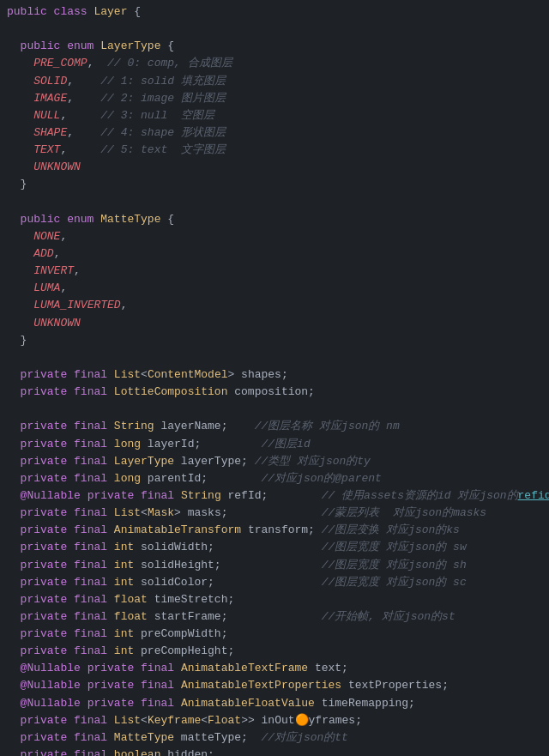 Image resolution: width=549 pixels, height=756 pixels. What do you see at coordinates (274, 392) in the screenshot?
I see `code-line-23: private final LottieComposition composit…` at bounding box center [274, 392].